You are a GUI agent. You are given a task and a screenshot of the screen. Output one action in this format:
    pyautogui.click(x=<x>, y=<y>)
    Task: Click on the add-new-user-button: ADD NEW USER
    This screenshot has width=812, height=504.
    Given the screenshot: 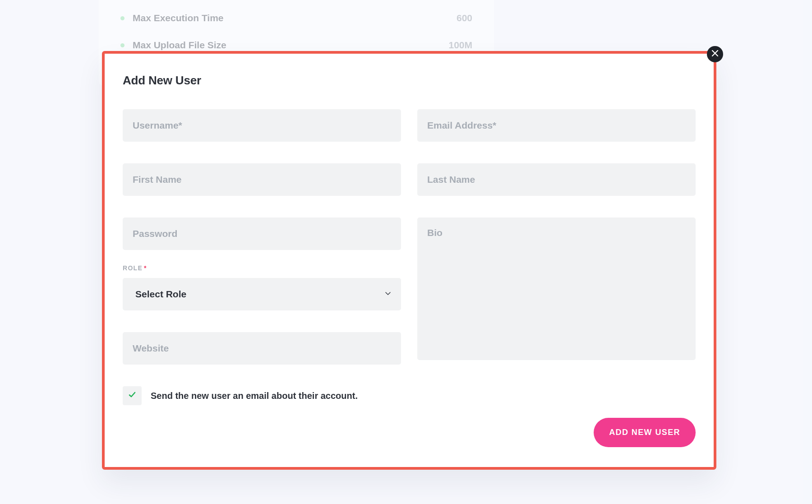 What is the action you would take?
    pyautogui.click(x=645, y=432)
    